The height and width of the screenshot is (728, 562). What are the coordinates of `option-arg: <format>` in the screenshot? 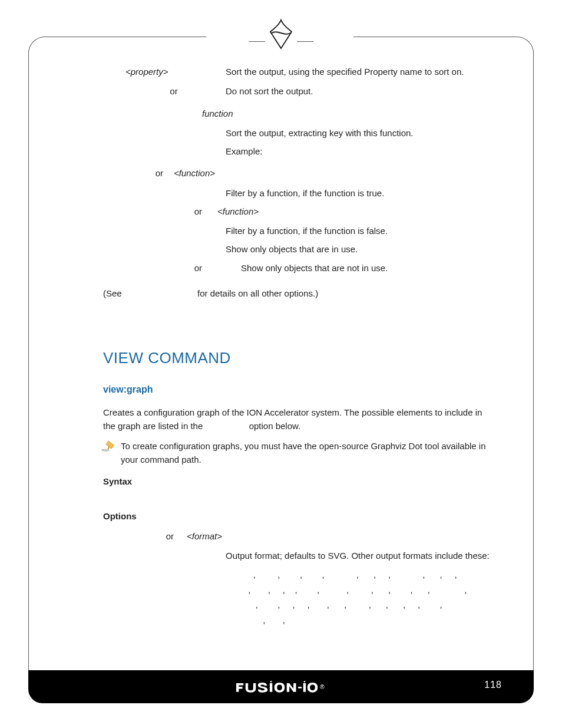 It's located at (204, 536).